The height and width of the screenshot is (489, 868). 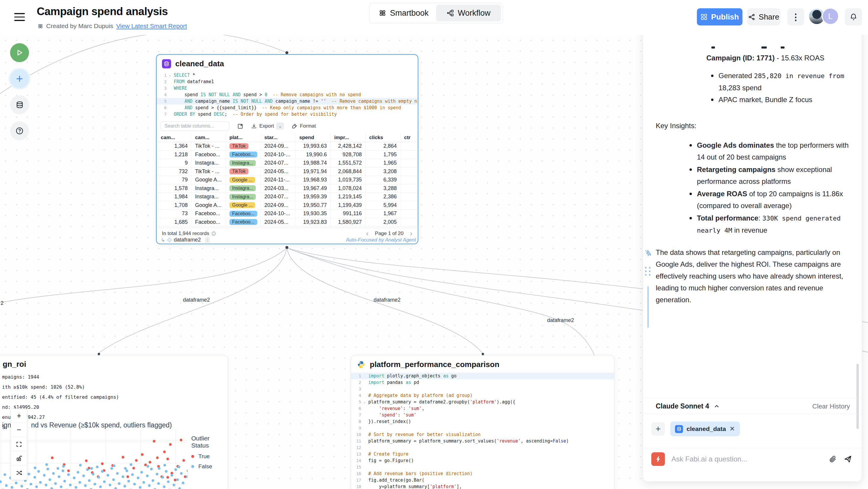 What do you see at coordinates (833, 459) in the screenshot?
I see `attachment-icon` at bounding box center [833, 459].